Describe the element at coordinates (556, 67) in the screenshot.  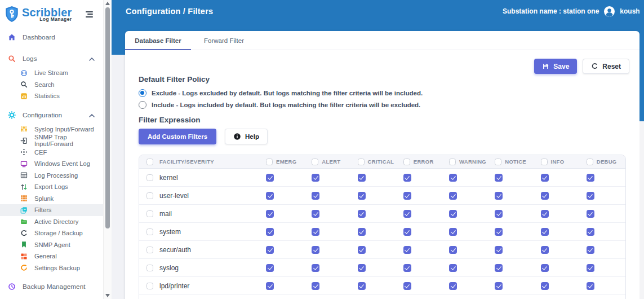
I see `save-button: Save` at that location.